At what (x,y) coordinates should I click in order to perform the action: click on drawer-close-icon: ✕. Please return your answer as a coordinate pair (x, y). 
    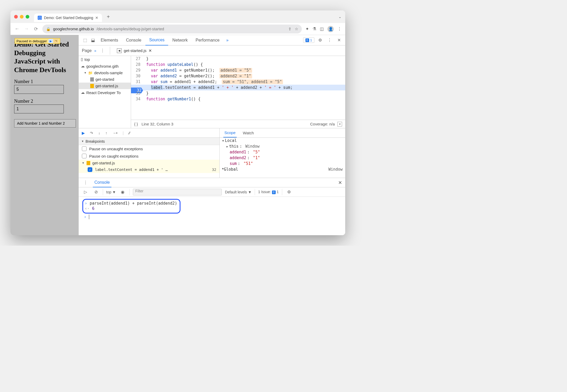
    Looking at the image, I should click on (340, 183).